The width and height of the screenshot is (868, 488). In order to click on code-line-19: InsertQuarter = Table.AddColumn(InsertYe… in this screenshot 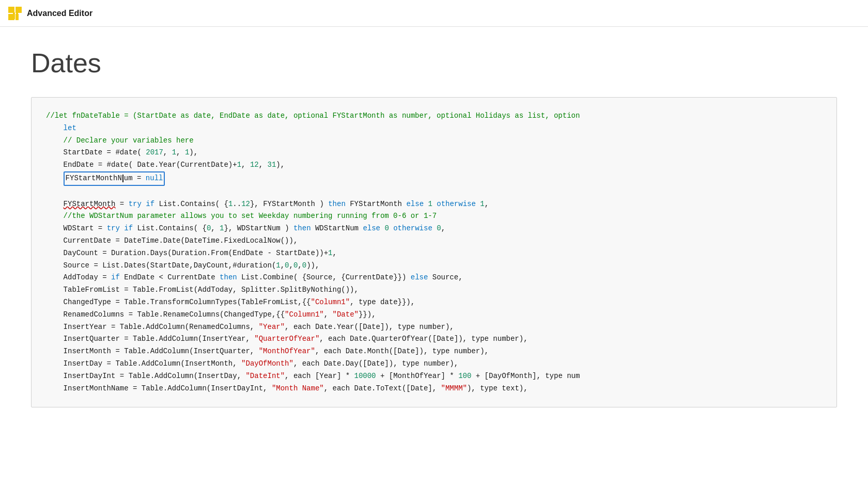, I will do `click(434, 339)`.